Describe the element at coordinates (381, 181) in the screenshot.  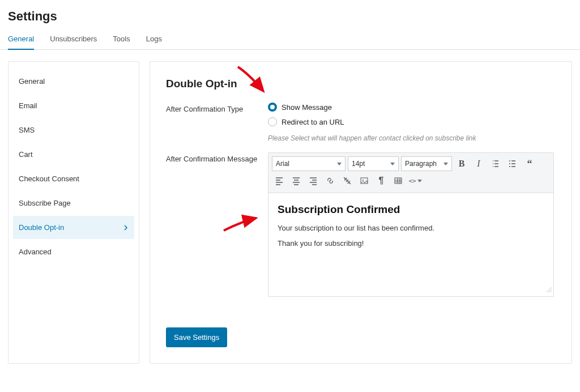
I see `paragraph-button: ¶` at that location.